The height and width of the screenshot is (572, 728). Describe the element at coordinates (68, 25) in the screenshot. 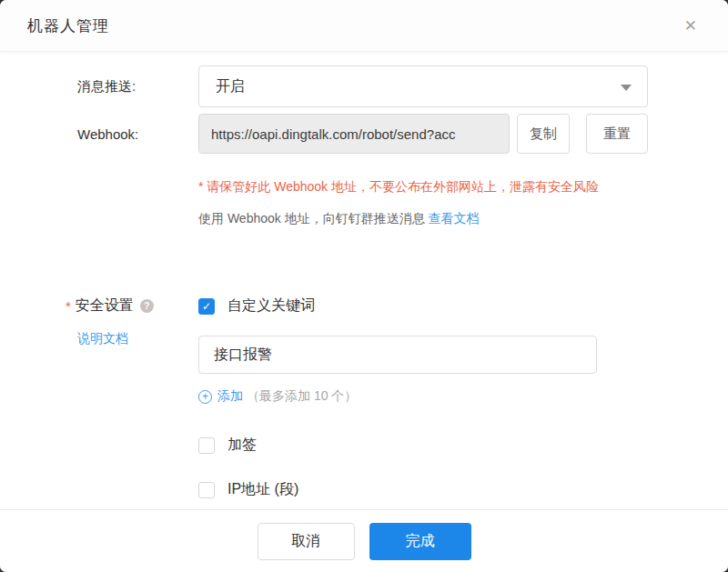

I see `page-title: 机器人管理` at that location.